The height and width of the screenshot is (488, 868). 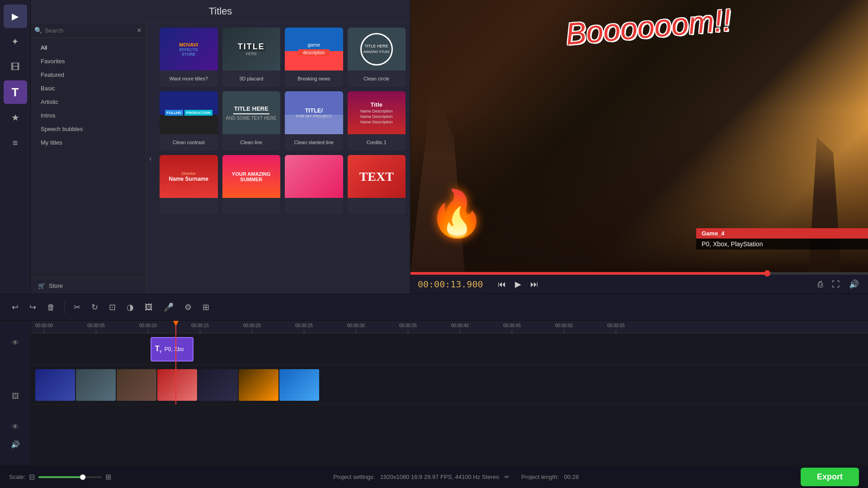 What do you see at coordinates (820, 285) in the screenshot?
I see `export-frame-button: ⎙` at bounding box center [820, 285].